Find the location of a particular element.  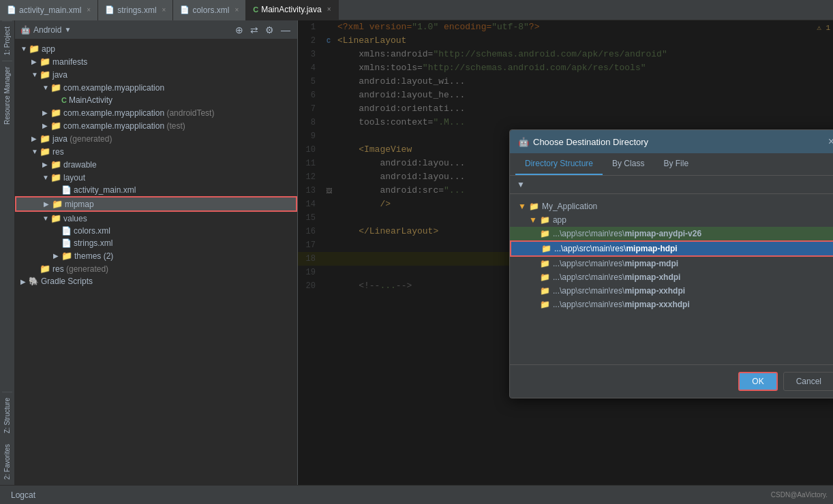

dialog-close-button: × is located at coordinates (830, 142).